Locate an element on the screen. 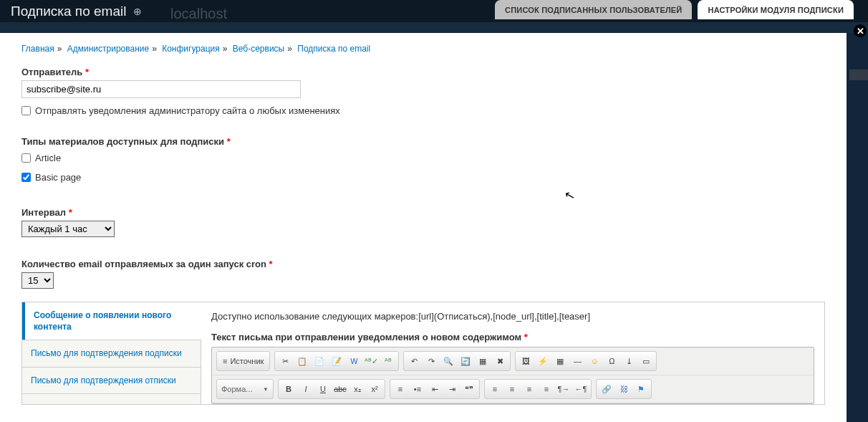 The image size is (868, 422). cke-paste-text-icon: 📝 is located at coordinates (337, 361).